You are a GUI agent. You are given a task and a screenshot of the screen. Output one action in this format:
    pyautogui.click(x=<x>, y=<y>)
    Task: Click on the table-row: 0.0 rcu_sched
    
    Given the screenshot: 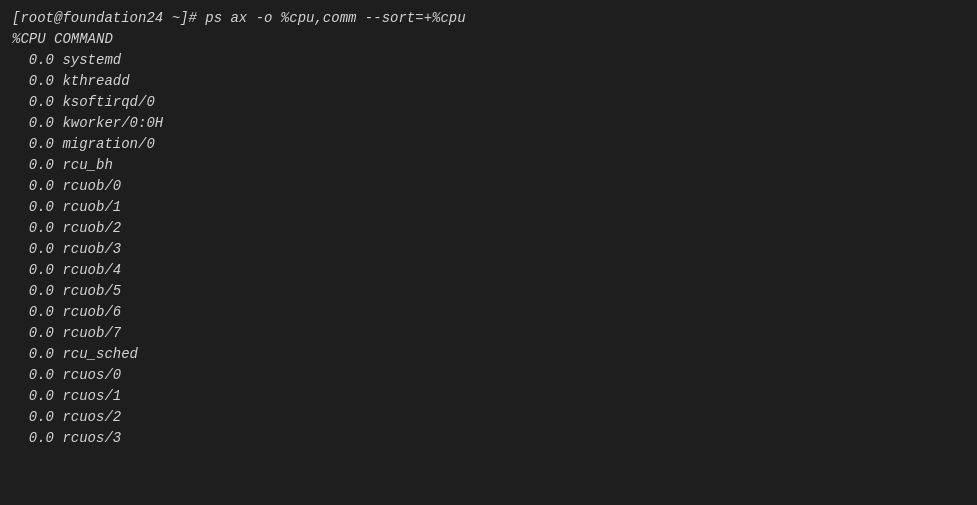 What is the action you would take?
    pyautogui.click(x=488, y=354)
    